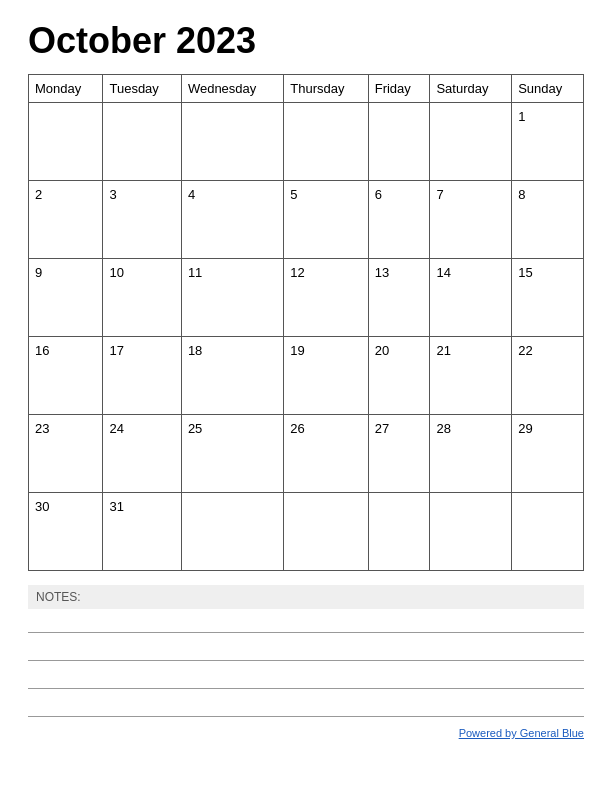 The image size is (612, 792). I want to click on day-number: 16, so click(66, 350).